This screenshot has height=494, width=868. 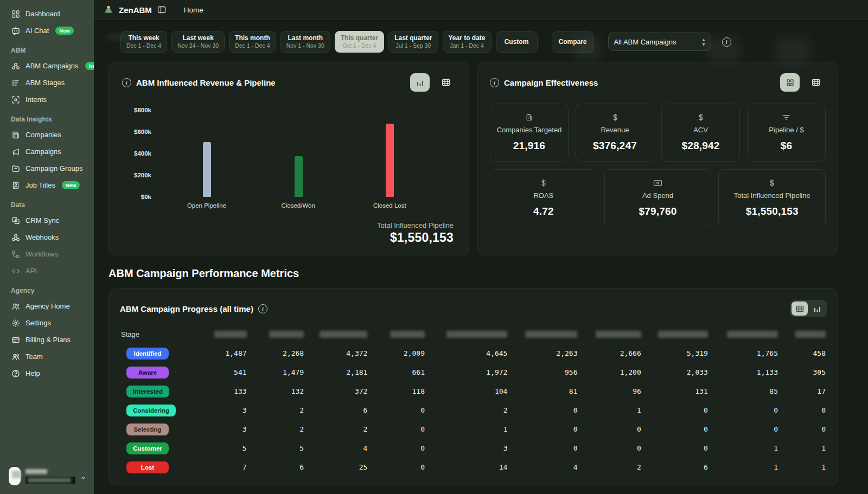 I want to click on metric-tiles-row-2: ROAS 4.72 Ad Spend $79,760 Total Influen…, so click(x=658, y=198).